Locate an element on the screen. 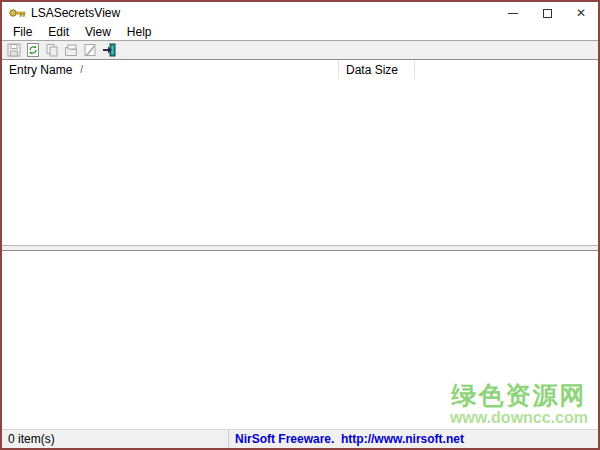 Image resolution: width=600 pixels, height=450 pixels. menu-help: Help is located at coordinates (140, 32).